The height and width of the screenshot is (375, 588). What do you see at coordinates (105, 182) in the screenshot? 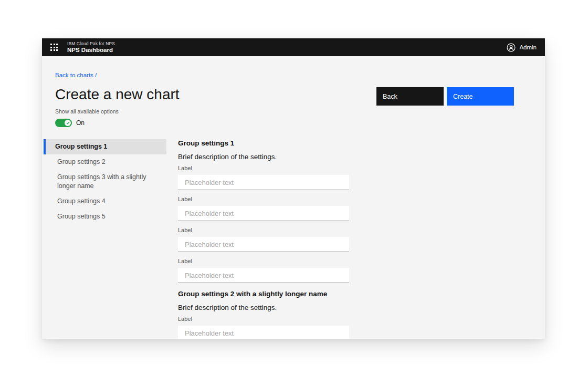
I see `settings-group-nav: Group settings 1 Group settings 2 Group …` at bounding box center [105, 182].